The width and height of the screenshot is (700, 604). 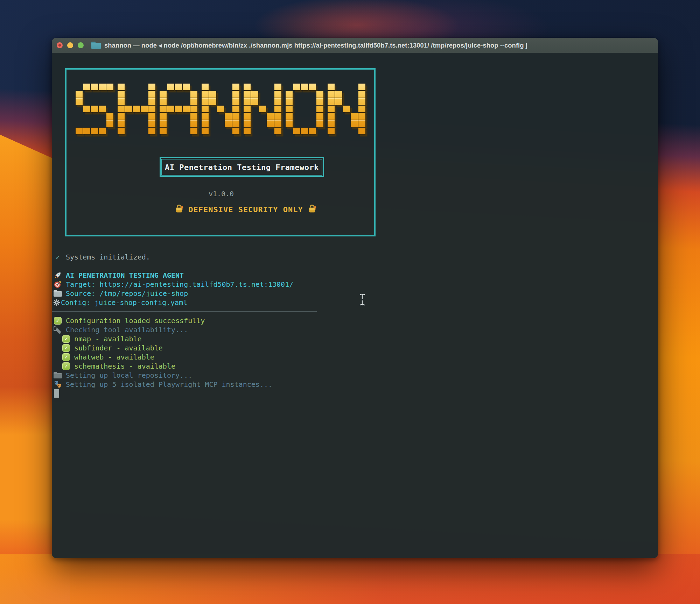 What do you see at coordinates (184, 312) in the screenshot?
I see `divider-line` at bounding box center [184, 312].